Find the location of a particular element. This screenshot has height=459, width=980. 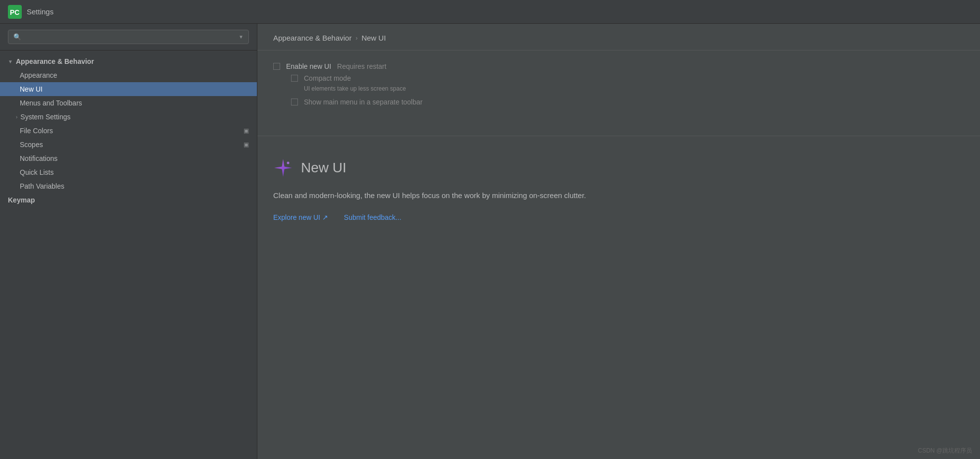

compact-mode-section: Compact mode UI elements take up less sc… is located at coordinates (628, 83).